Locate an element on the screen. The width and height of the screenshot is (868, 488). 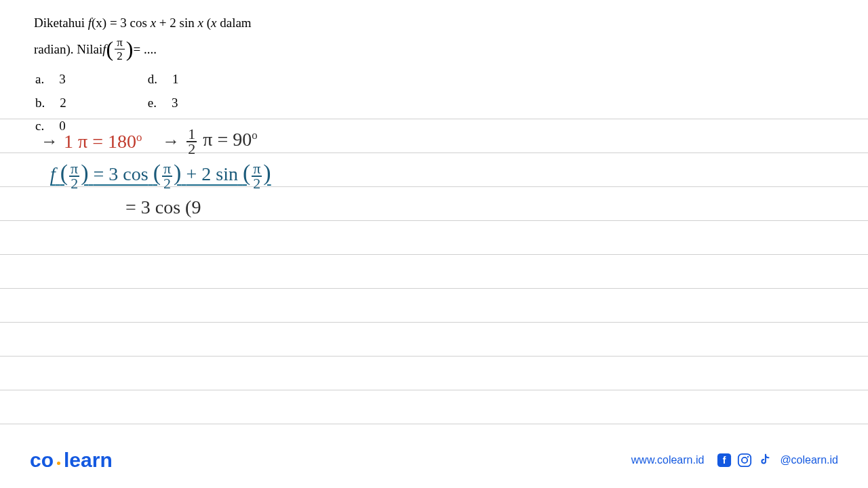
problem-text: Diketahui is located at coordinates (61, 23).